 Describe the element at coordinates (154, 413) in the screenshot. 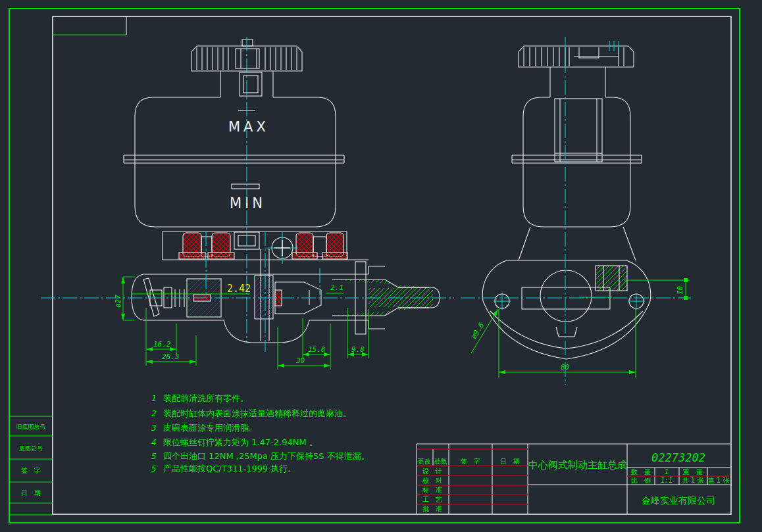

I see `note-number: 2` at that location.